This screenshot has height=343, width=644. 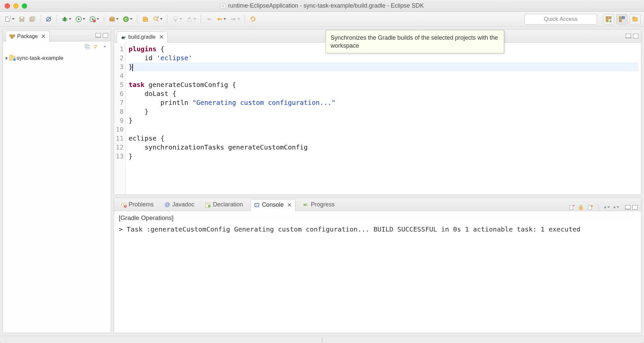 What do you see at coordinates (87, 47) in the screenshot?
I see `collapse-all-button` at bounding box center [87, 47].